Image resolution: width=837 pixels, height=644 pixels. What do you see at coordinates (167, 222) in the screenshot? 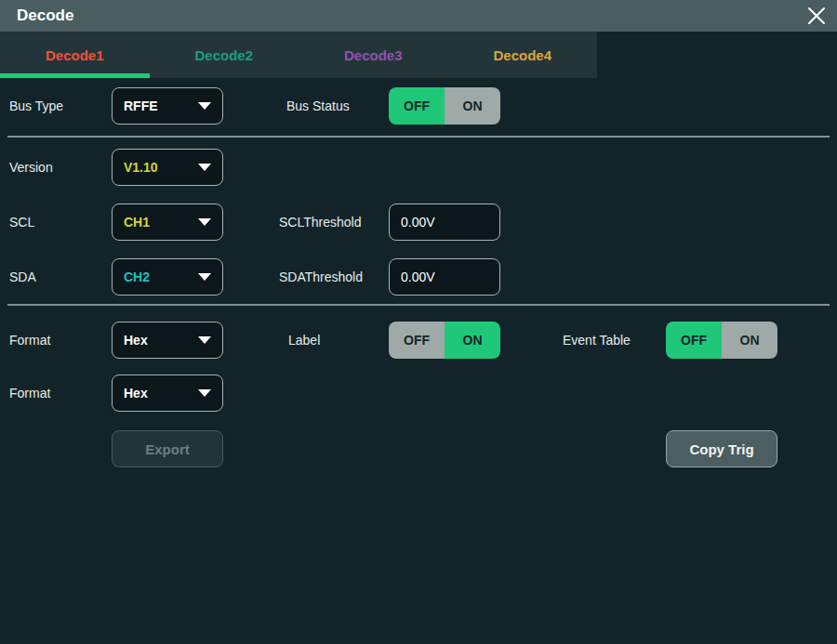
I see `scl-dropdown: CH1` at bounding box center [167, 222].